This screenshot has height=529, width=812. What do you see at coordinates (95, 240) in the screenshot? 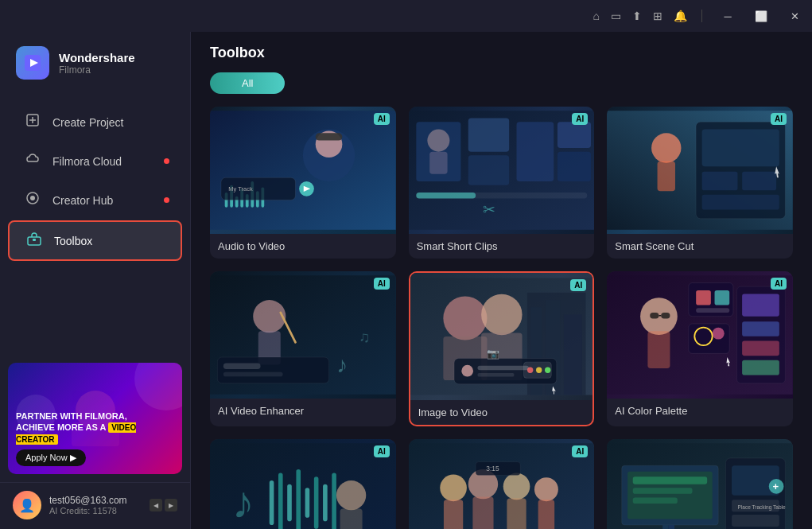
I see `sidebar-item-toolbox: Toolbox` at bounding box center [95, 240].